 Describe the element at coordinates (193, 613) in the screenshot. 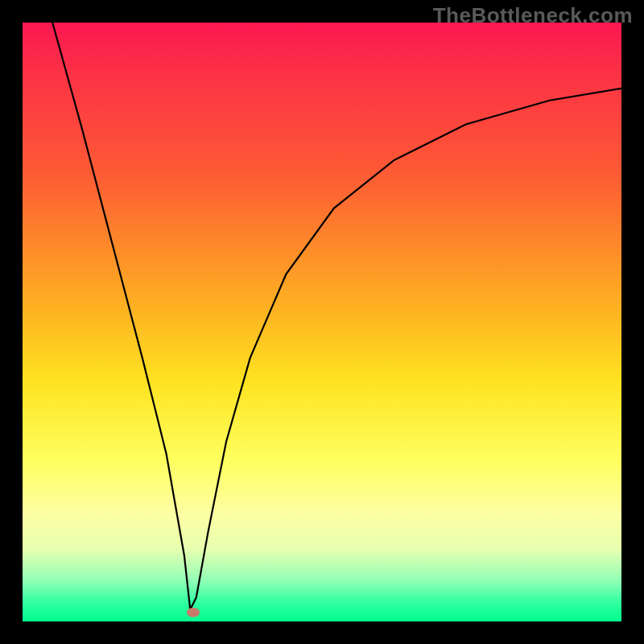

I see `minimum-marker` at that location.